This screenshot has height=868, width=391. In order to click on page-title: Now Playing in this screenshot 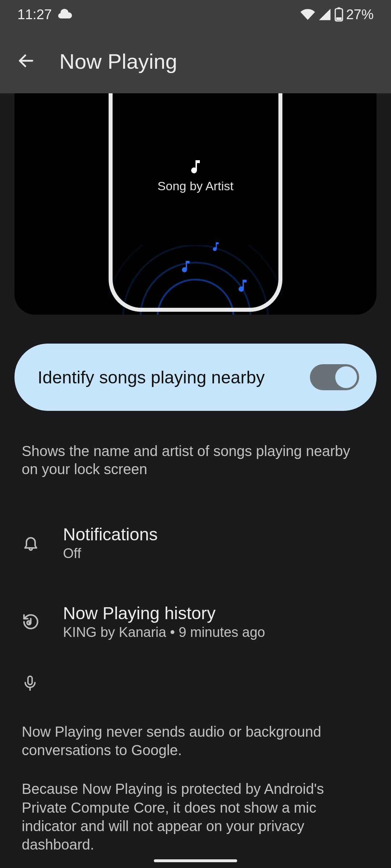, I will do `click(118, 61)`.